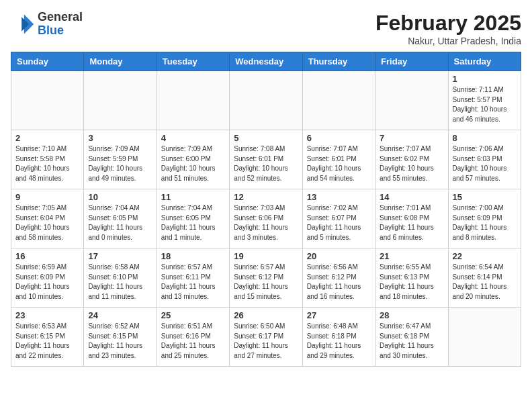 This screenshot has height=411, width=532. What do you see at coordinates (51, 30) in the screenshot?
I see `logo-blue: Blue` at bounding box center [51, 30].